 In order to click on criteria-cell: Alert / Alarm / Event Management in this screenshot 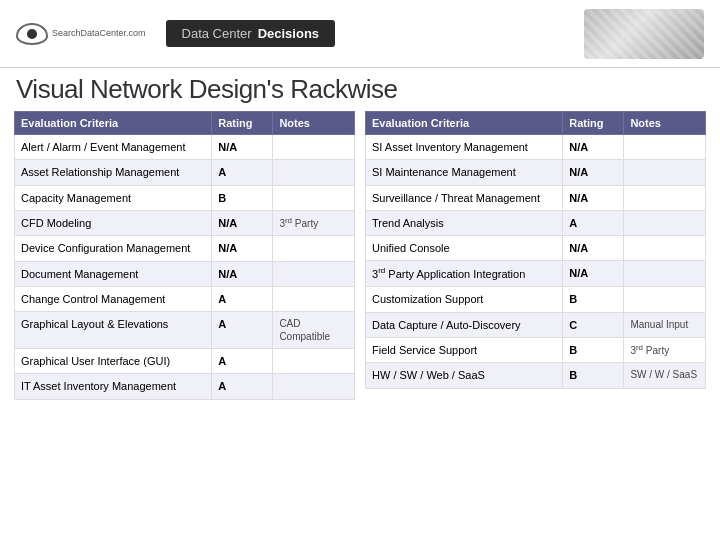, I will do `click(114, 148)`.